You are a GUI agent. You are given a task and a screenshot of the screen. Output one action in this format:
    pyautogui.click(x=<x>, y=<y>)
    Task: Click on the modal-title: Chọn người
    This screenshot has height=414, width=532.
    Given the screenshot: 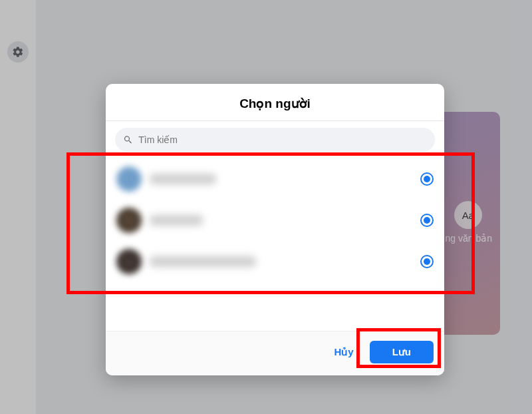 What is the action you would take?
    pyautogui.click(x=275, y=103)
    